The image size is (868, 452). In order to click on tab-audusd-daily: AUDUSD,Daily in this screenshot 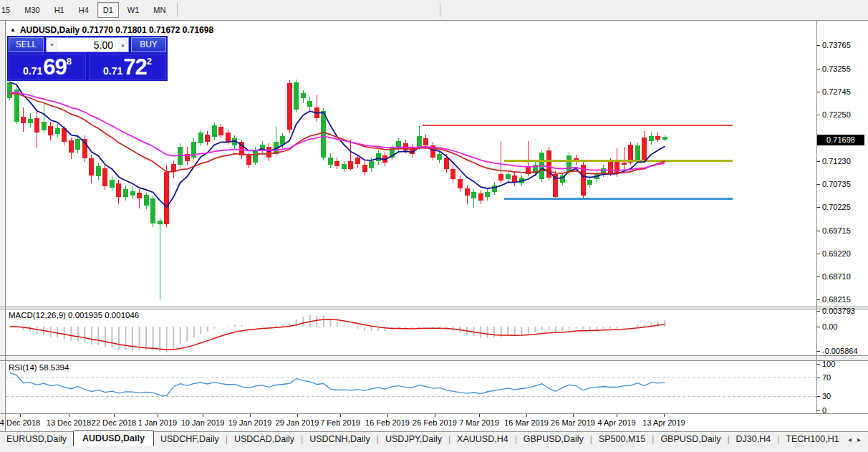, I will do `click(113, 438)`.